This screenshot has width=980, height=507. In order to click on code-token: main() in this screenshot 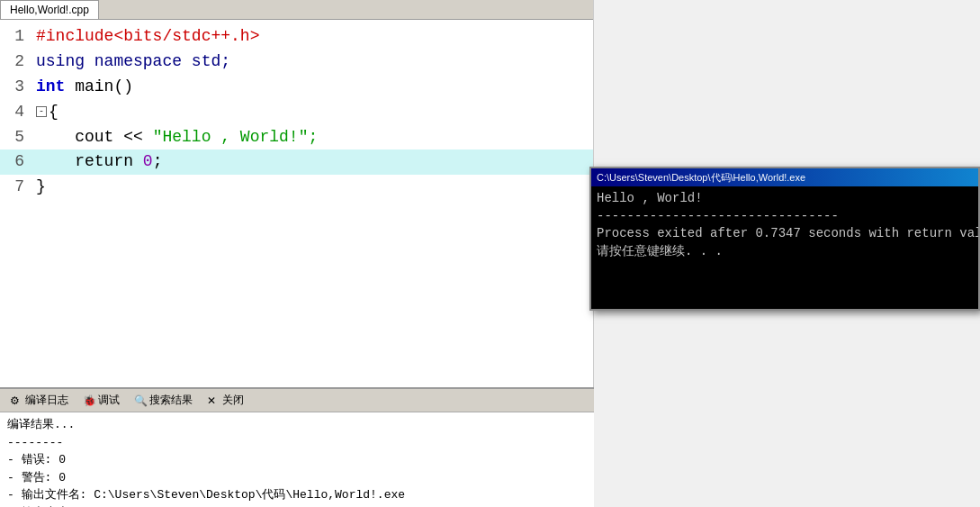, I will do `click(99, 86)`.